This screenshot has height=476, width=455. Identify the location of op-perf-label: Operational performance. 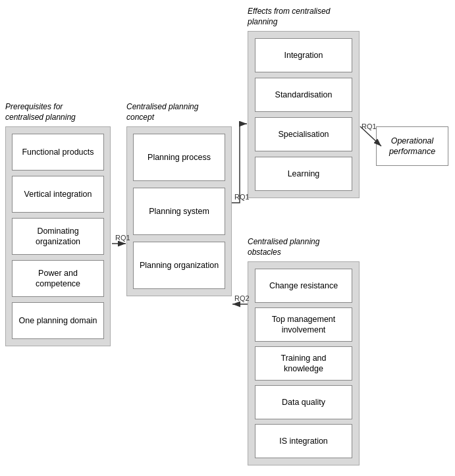
(412, 146).